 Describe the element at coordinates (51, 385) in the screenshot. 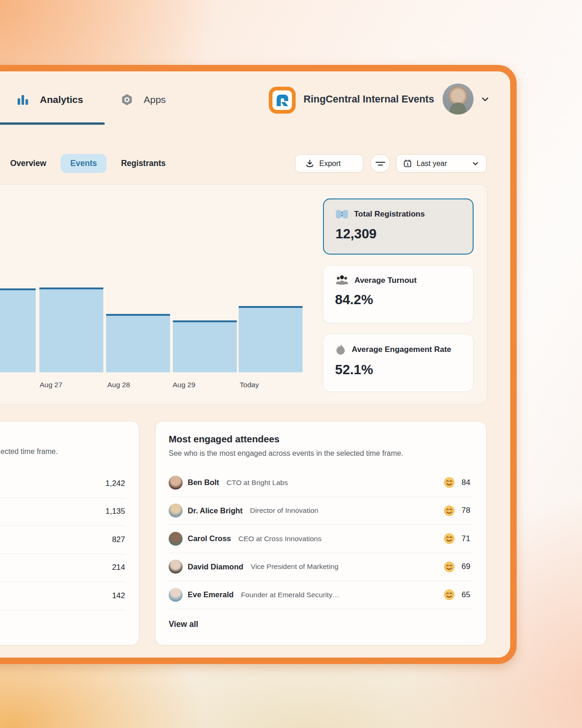

I see `x-axis-label: Aug 27` at that location.